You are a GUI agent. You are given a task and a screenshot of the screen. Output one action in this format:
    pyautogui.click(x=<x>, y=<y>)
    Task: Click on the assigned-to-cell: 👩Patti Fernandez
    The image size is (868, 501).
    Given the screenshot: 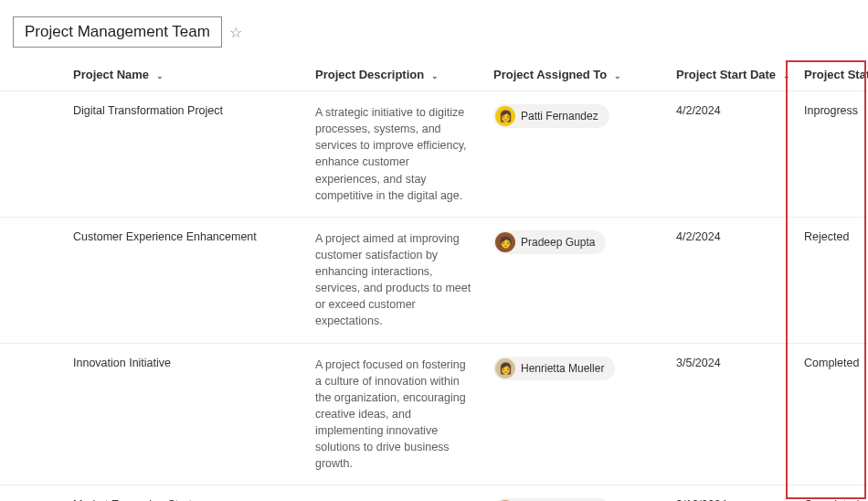 What is the action you would take?
    pyautogui.click(x=576, y=155)
    